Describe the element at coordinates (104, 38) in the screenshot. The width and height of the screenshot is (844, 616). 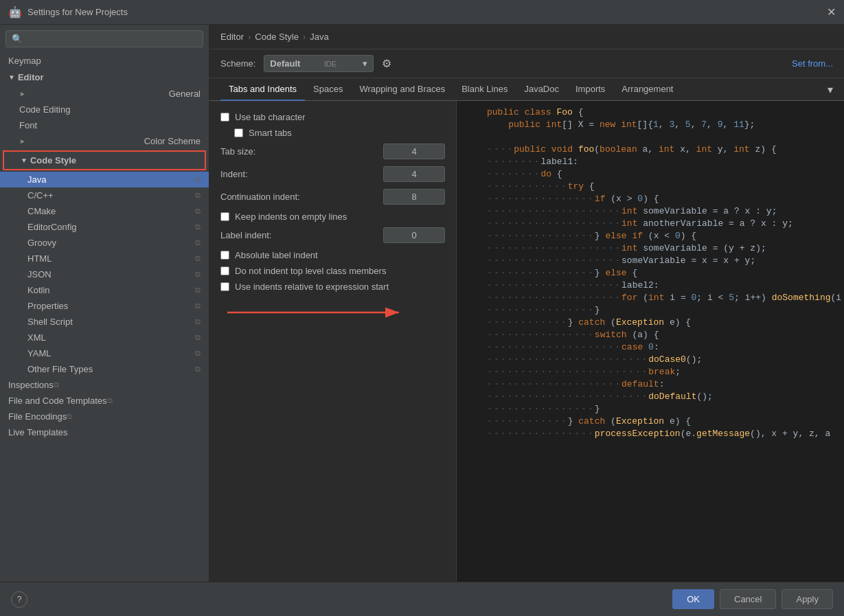
I see `search-bar` at that location.